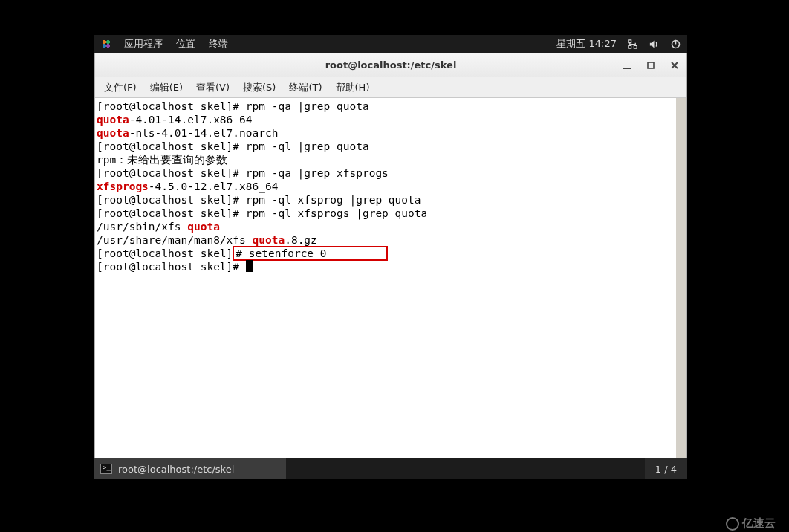 This screenshot has width=789, height=532. I want to click on maximize-button, so click(651, 65).